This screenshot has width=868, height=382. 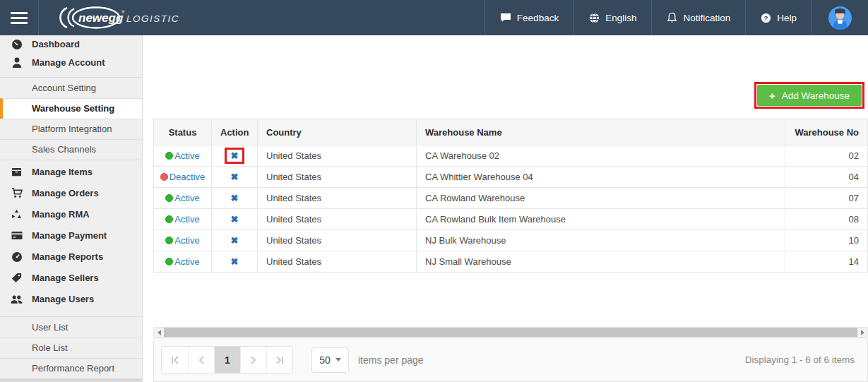 I want to click on sidebar-item-manage-sellers: Manage Sellers, so click(x=71, y=278).